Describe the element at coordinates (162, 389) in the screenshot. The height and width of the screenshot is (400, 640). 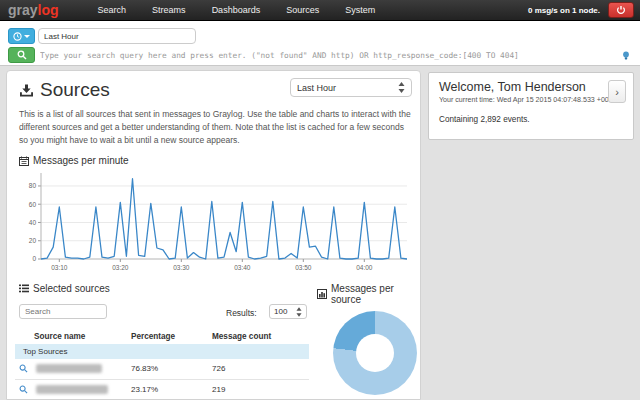
I see `table-row: 23.17% 219` at that location.